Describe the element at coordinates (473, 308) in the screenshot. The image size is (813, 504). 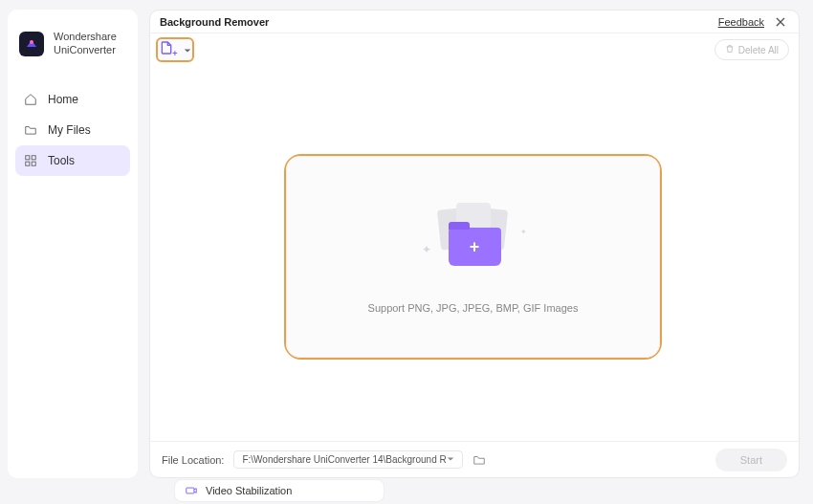
I see `support-text: Support PNG, JPG, JPEG, BMP, GIF Images` at that location.